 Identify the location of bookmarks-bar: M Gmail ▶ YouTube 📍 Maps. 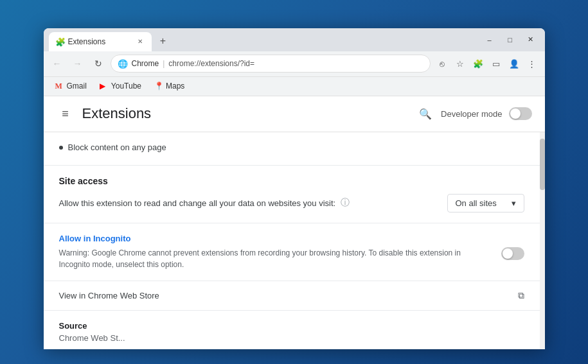
(294, 87).